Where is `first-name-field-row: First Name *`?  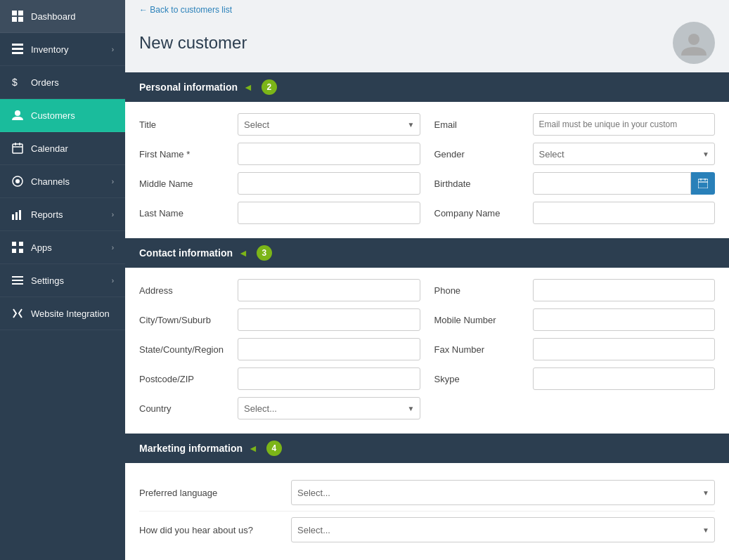
first-name-field-row: First Name * is located at coordinates (280, 154).